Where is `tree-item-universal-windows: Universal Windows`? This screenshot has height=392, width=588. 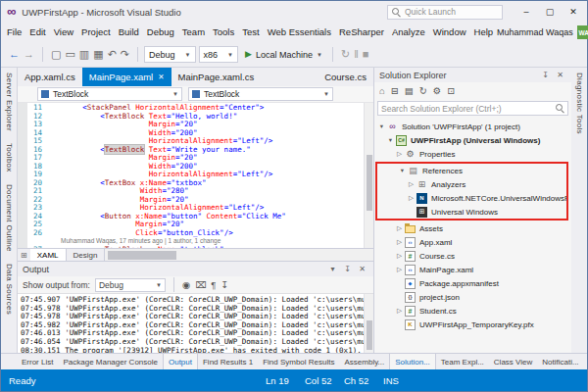 tree-item-universal-windows: Universal Windows is located at coordinates (472, 212).